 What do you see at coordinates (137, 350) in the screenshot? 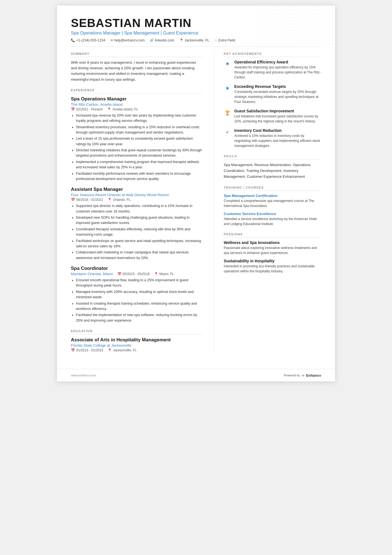
I see `edu-meta-1: 📅 01/2013 - 01/2015 📍 Jacksonville, FL` at bounding box center [137, 350].